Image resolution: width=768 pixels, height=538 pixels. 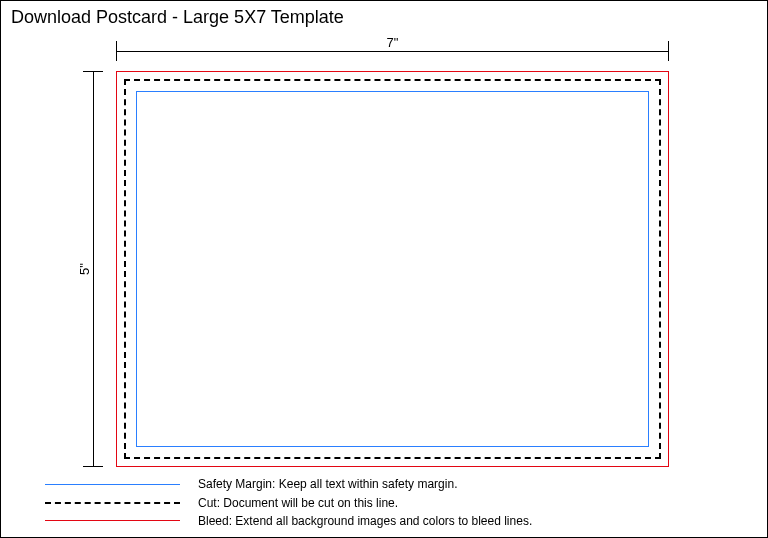 What do you see at coordinates (112, 503) in the screenshot?
I see `cut-swatch` at bounding box center [112, 503].